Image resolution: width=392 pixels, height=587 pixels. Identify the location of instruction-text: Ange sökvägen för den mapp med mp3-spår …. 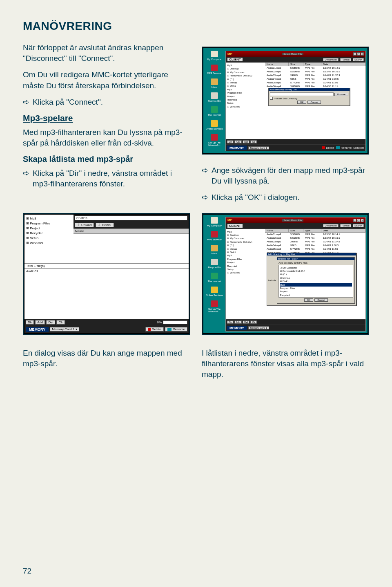
(290, 176).